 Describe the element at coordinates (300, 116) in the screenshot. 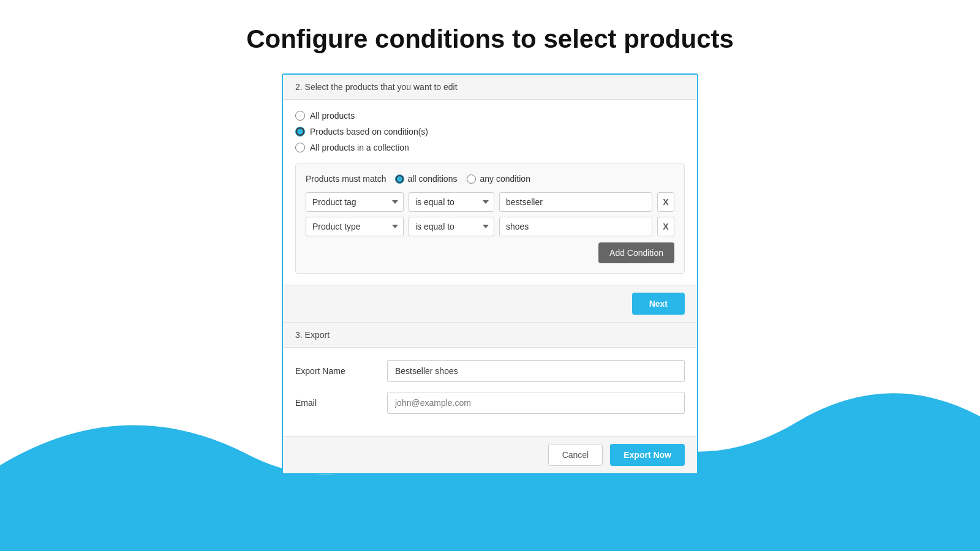

I see `radio-all-products-input` at that location.